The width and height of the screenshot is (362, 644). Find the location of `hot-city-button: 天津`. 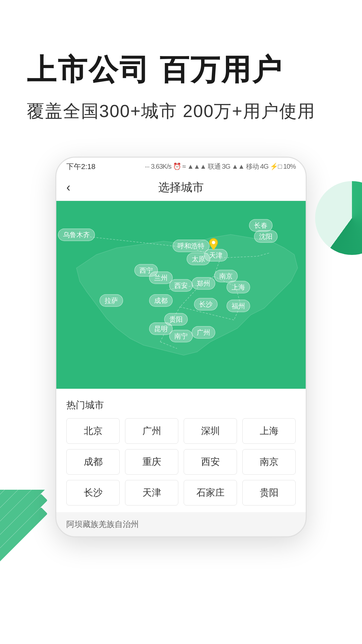

hot-city-button: 天津 is located at coordinates (152, 493).